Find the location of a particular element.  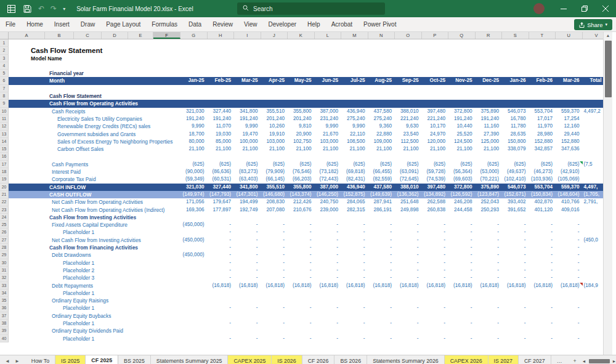

row-number: 17 is located at coordinates (4, 164).